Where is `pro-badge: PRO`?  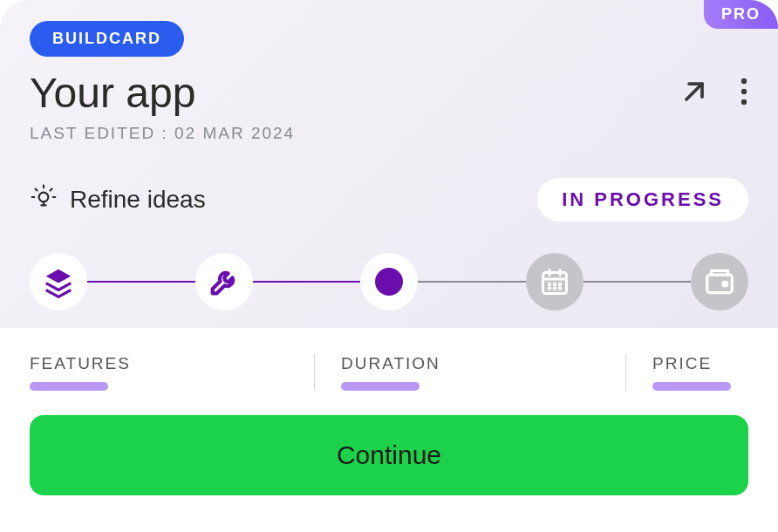 pro-badge: PRO is located at coordinates (741, 14).